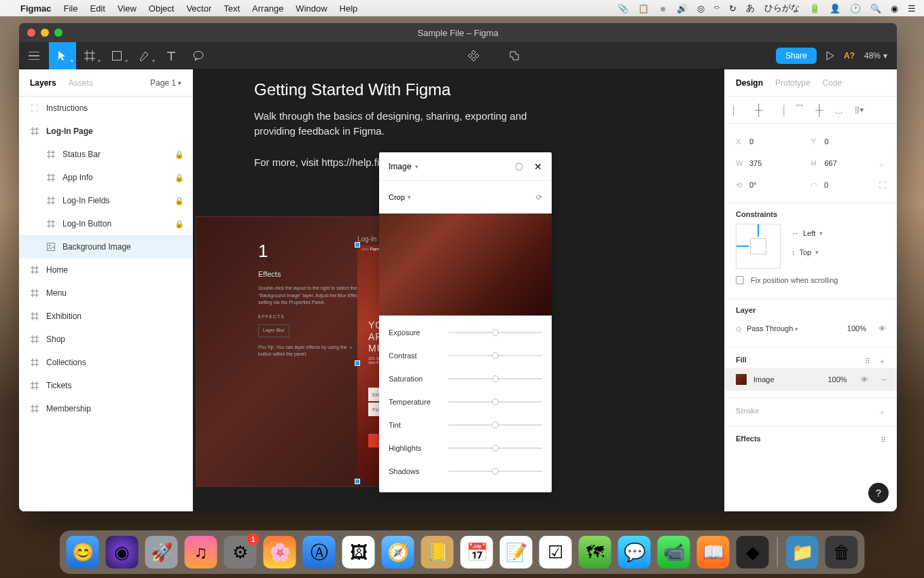 The height and width of the screenshot is (578, 924). Describe the element at coordinates (201, 552) in the screenshot. I see `dock-music: ♫` at that location.